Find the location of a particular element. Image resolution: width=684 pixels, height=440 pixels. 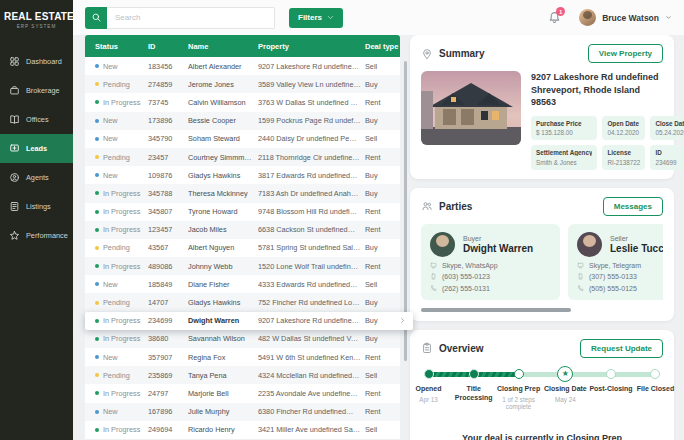

id-cell: 234699 is located at coordinates (168, 320).